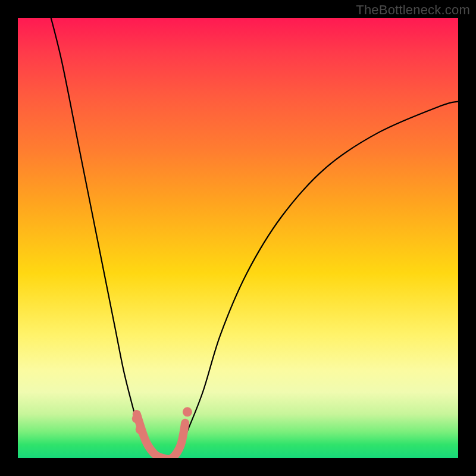  Describe the element at coordinates (413, 10) in the screenshot. I see `watermark-text: TheBottleneck.com` at that location.